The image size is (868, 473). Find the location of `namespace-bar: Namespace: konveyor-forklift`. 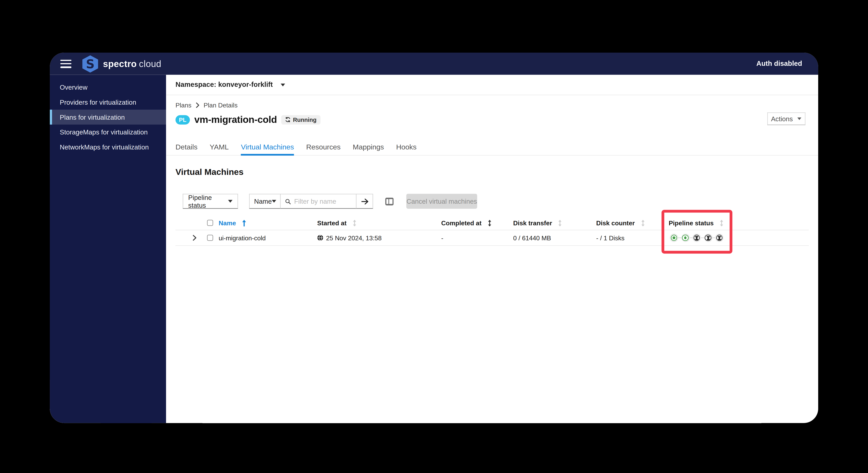

namespace-bar: Namespace: konveyor-forklift is located at coordinates (492, 85).